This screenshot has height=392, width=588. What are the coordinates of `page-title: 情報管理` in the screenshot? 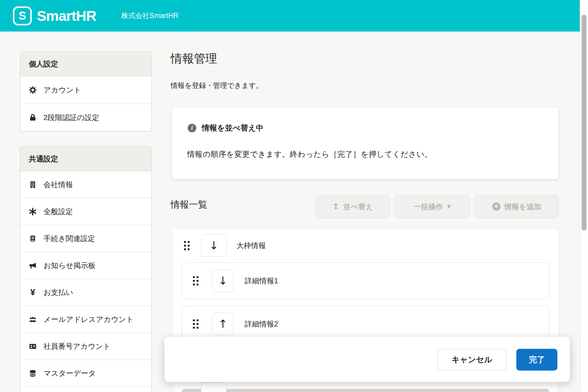 It's located at (194, 59).